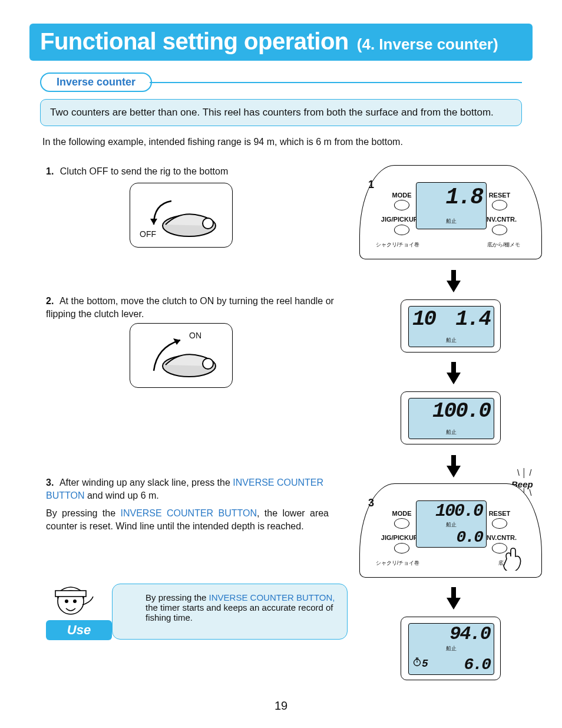  What do you see at coordinates (281, 142) in the screenshot?
I see `intro-note: In the following example, intended fishi…` at bounding box center [281, 142].